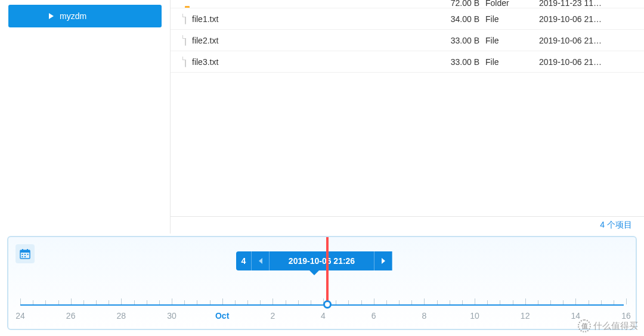  What do you see at coordinates (51, 16) in the screenshot?
I see `chevron-right-icon` at bounding box center [51, 16].